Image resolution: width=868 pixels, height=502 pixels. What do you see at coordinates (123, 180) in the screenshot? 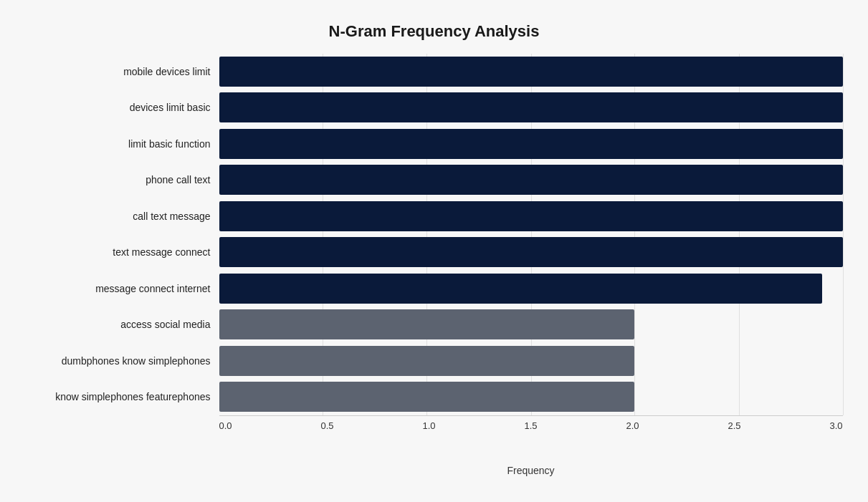
I see `bar-label: phone call text` at bounding box center [123, 180].